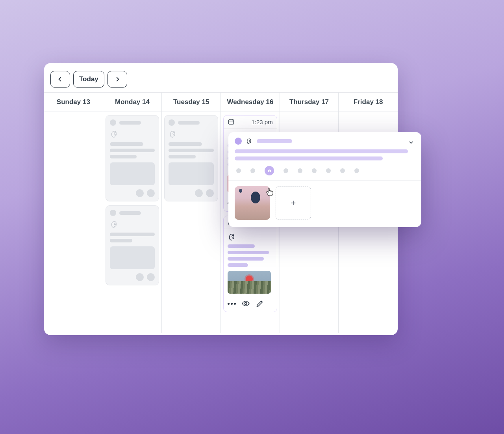 This screenshot has width=504, height=434. I want to click on calendar-header: Sunday 13 Monday 14 Tuesday 15 Wednesday…, so click(221, 102).